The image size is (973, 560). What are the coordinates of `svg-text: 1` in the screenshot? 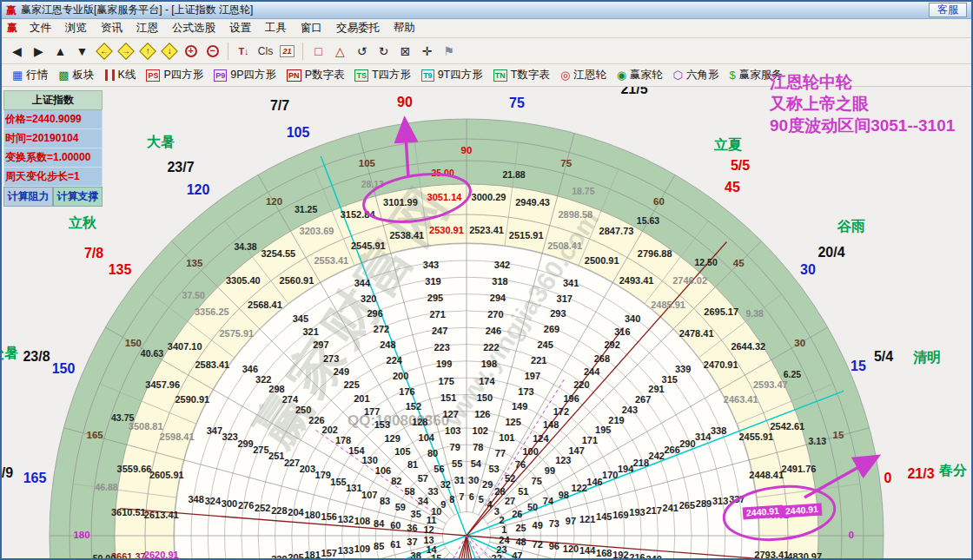 It's located at (504, 530).